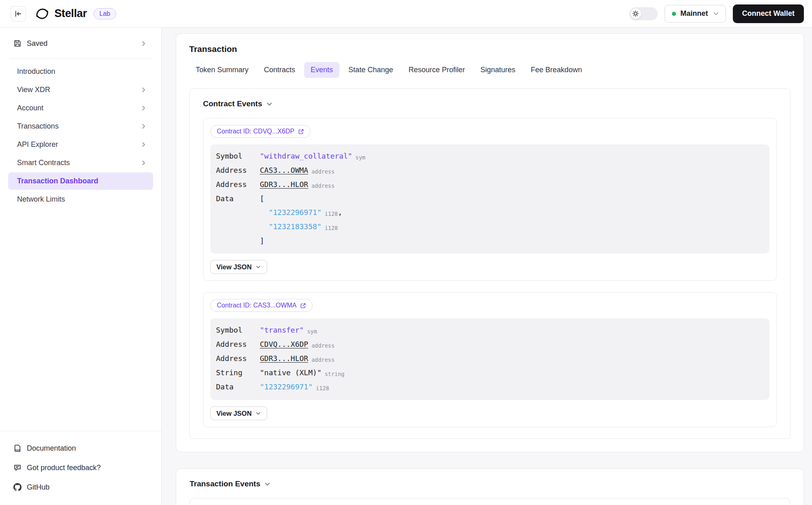 This screenshot has height=505, width=812. What do you see at coordinates (80, 43) in the screenshot?
I see `sidebar-item-saved: Saved` at bounding box center [80, 43].